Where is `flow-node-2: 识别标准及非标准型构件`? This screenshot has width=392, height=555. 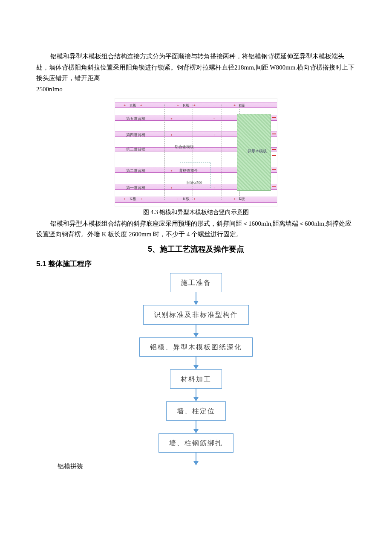
flow-node-2: 识别标准及非标准型构件 is located at coordinates (196, 315).